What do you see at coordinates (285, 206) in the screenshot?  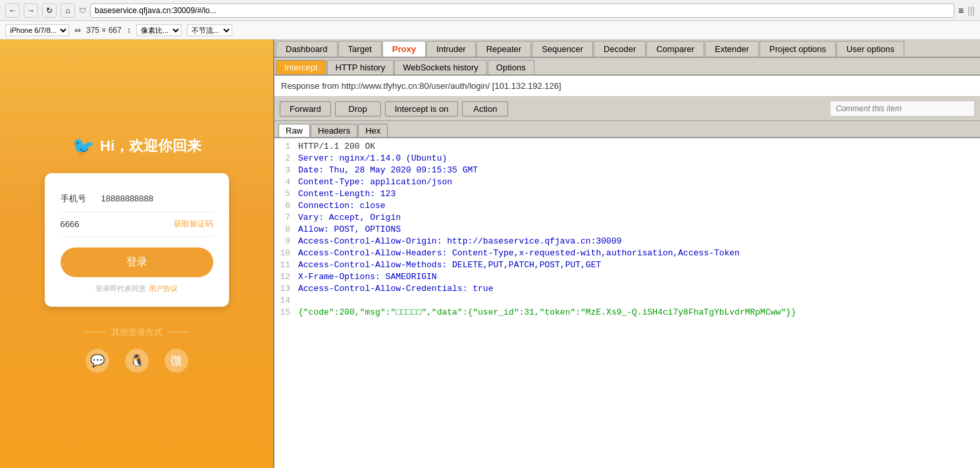 I see `line-number: 6` at bounding box center [285, 206].